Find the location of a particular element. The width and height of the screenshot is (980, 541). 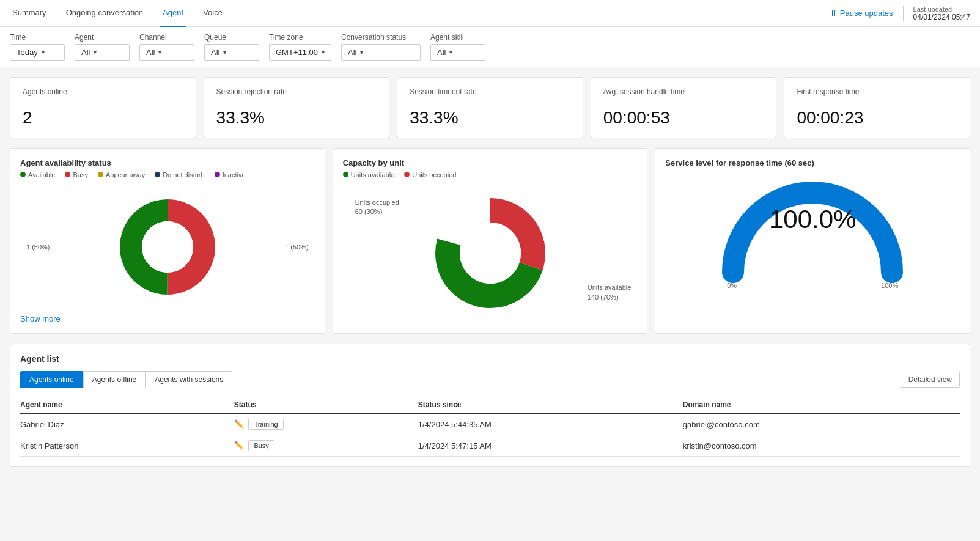

legend-units-occupied: Units occupied is located at coordinates (430, 175).